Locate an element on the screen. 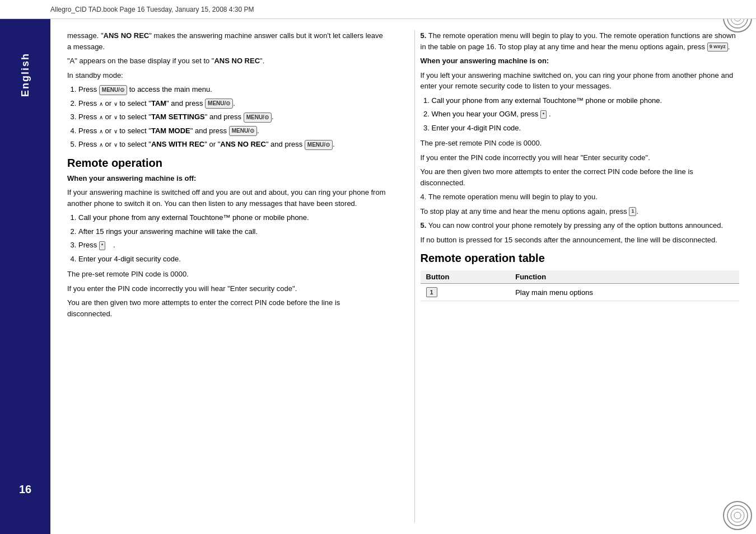 The height and width of the screenshot is (534, 756). menu-button-4: MENU/⊙ is located at coordinates (243, 131).